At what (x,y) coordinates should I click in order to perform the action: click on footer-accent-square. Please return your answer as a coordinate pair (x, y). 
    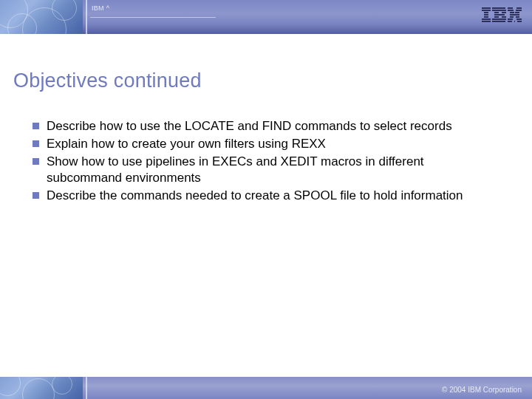
    Looking at the image, I should click on (41, 388).